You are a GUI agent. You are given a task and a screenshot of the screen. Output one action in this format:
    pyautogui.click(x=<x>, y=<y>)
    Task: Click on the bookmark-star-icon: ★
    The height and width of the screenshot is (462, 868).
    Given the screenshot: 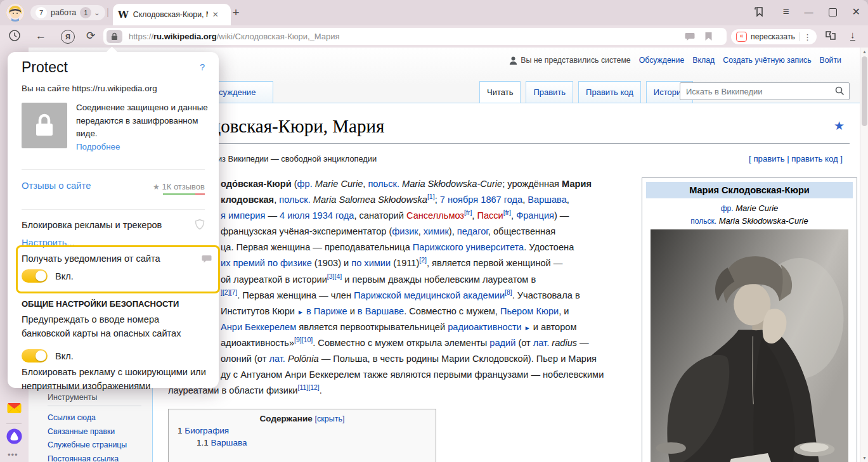 What is the action you would take?
    pyautogui.click(x=839, y=125)
    